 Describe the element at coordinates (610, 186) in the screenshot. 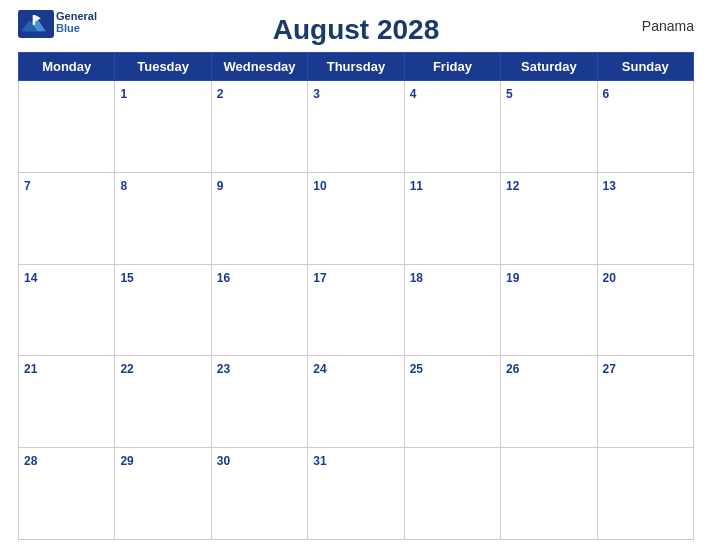

I see `day-number: 13` at that location.